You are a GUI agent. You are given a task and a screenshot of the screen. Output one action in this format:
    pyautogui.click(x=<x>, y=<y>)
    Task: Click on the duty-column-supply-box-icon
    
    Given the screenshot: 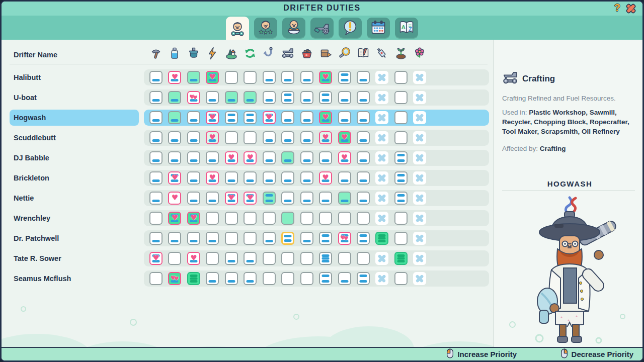 What is the action you would take?
    pyautogui.click(x=326, y=53)
    